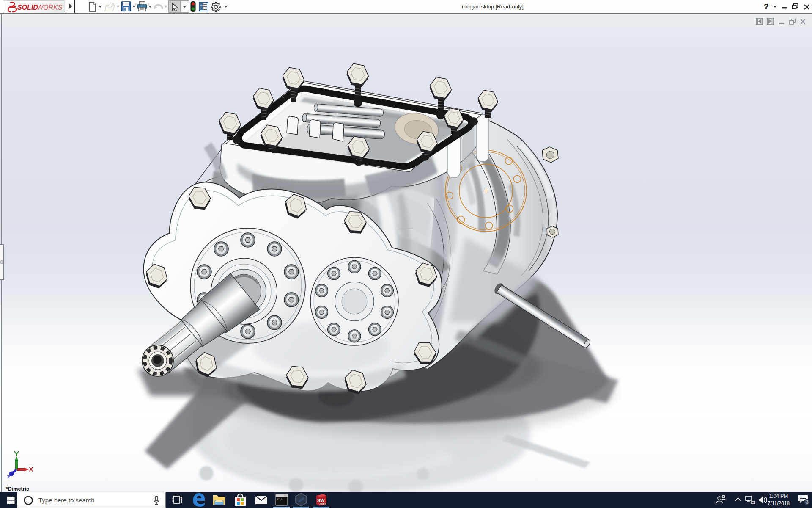 This screenshot has height=508, width=812. What do you see at coordinates (807, 502) in the screenshot?
I see `svg-text: 3` at bounding box center [807, 502].